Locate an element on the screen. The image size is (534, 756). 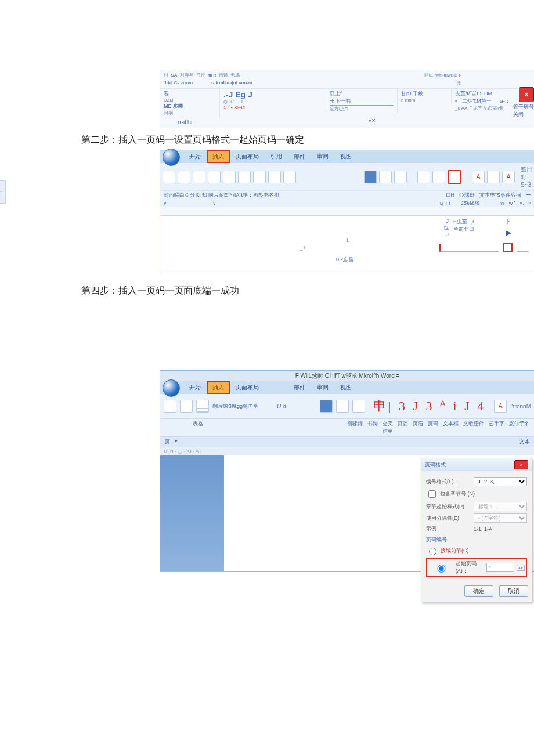
text: JrirLC- vruvu is located at coordinates (178, 82).